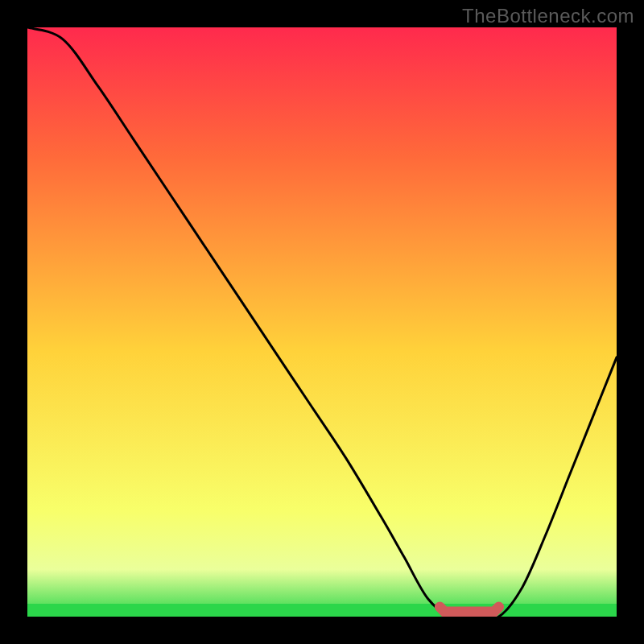 The height and width of the screenshot is (644, 644). What do you see at coordinates (322, 610) in the screenshot?
I see `green-baseline-band` at bounding box center [322, 610].